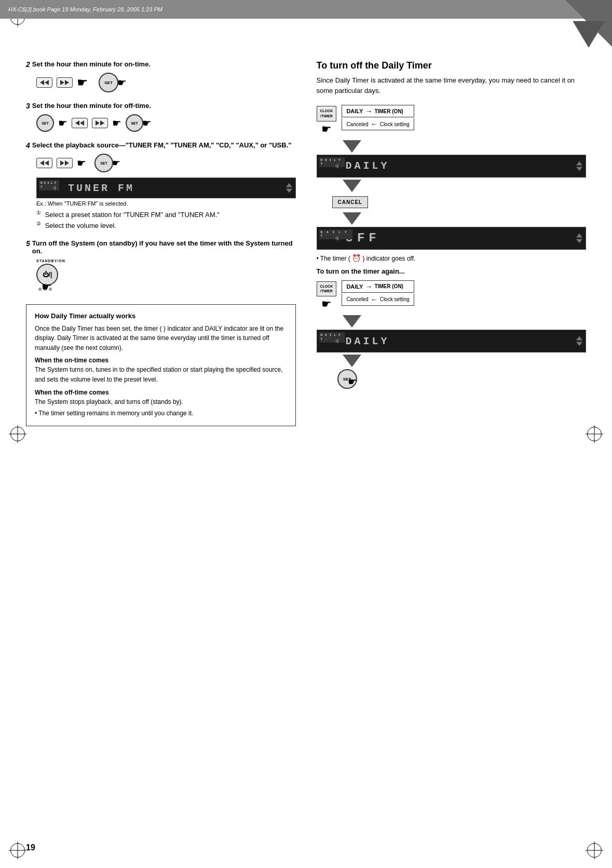 This screenshot has width=612, height=868. What do you see at coordinates (378, 300) in the screenshot?
I see `flow-row-4: Canceled ← Clock setting` at bounding box center [378, 300].